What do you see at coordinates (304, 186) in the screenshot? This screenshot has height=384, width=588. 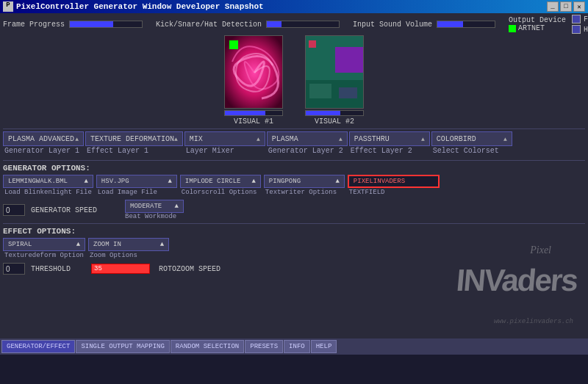 I see `gen-group-pingpong: PINGPONG ▲ Textwriter Options` at bounding box center [304, 186].